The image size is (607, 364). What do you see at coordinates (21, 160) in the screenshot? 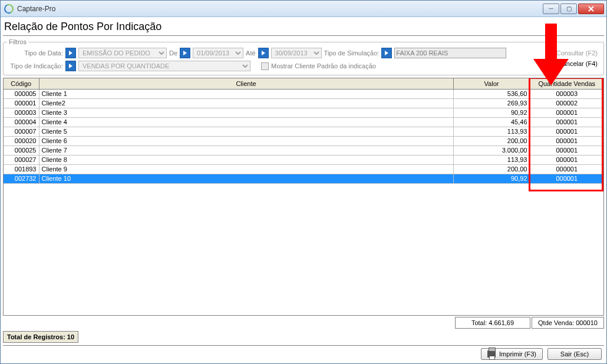
I see `cell-codigo: 000027` at bounding box center [21, 160].